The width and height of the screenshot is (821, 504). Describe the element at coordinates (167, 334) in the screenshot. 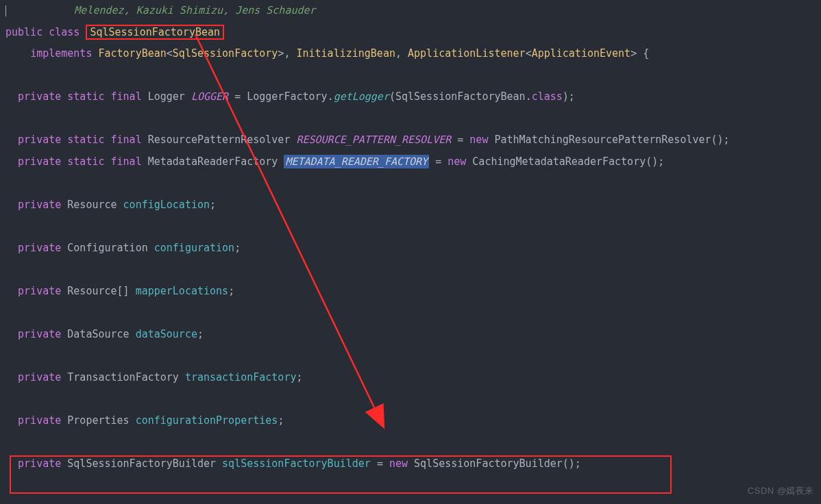

I see `field-datasource: dataSource` at that location.